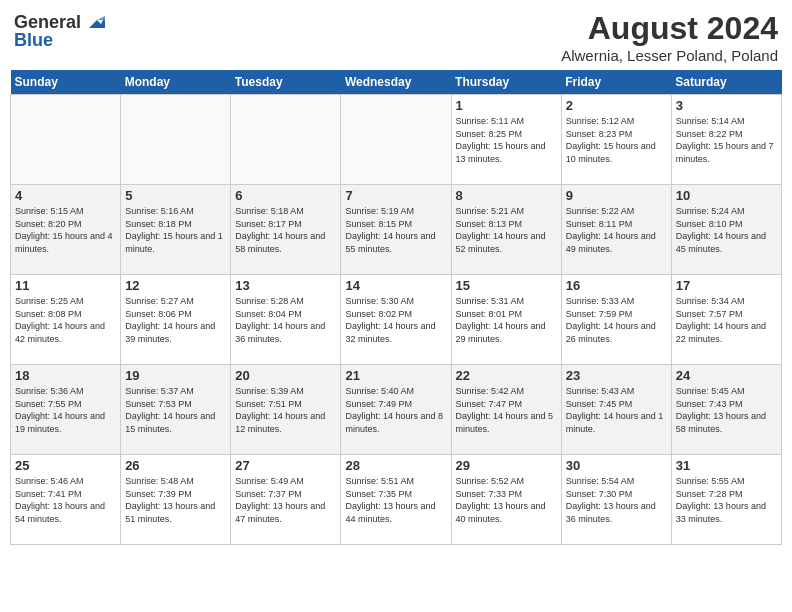 The image size is (792, 612). I want to click on calendar-cell: 16Sunrise: 5:33 AM Sunset: 7:59 PM Dayli…, so click(616, 320).